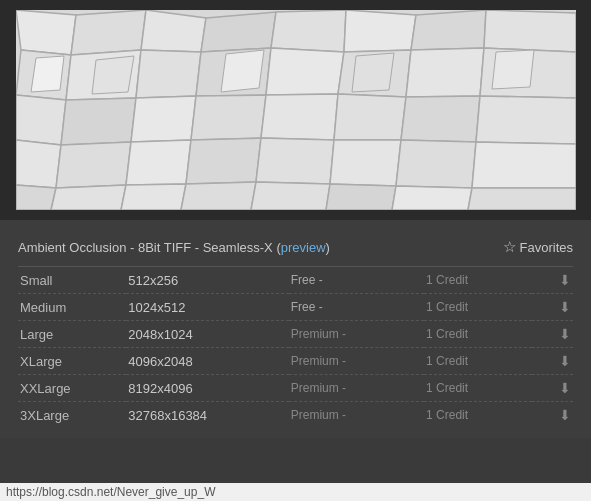 The image size is (591, 501). What do you see at coordinates (110, 492) in the screenshot?
I see `url-text: https://blog.csdn.net/Never_give_up_W` at bounding box center [110, 492].